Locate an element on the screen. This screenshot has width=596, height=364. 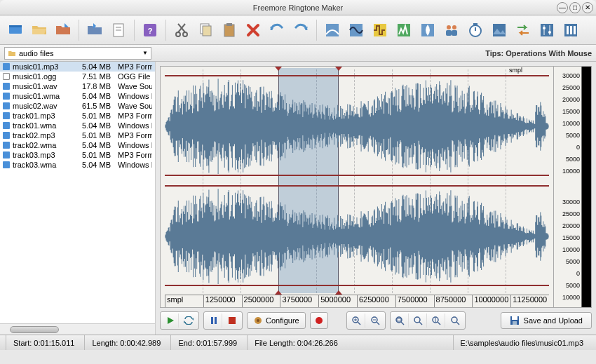
file-name: track01.mp3 is located at coordinates (45, 116).